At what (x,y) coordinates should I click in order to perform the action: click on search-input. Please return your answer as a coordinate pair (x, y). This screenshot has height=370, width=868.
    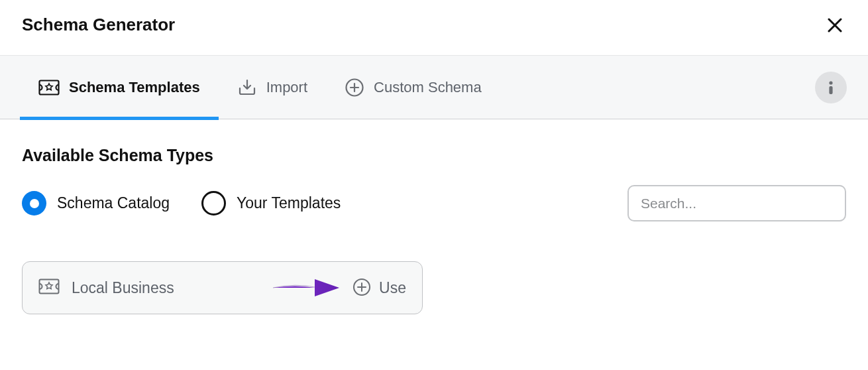
    Looking at the image, I should click on (737, 203).